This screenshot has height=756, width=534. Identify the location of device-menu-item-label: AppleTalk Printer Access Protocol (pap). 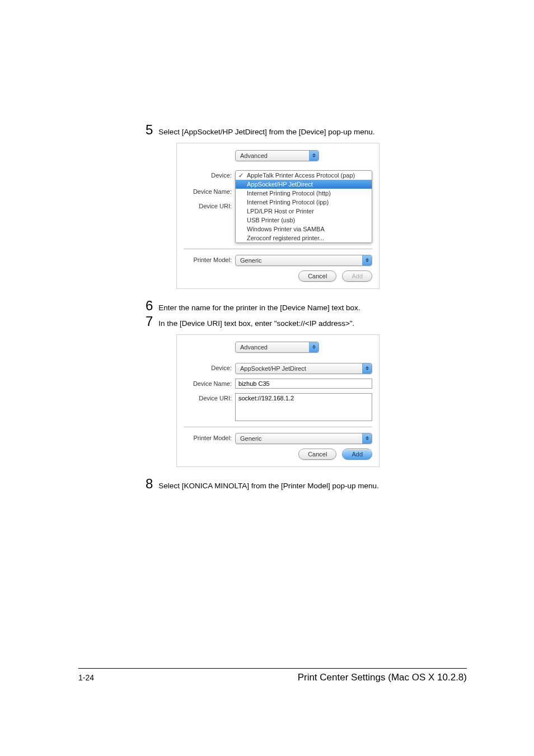
(301, 175).